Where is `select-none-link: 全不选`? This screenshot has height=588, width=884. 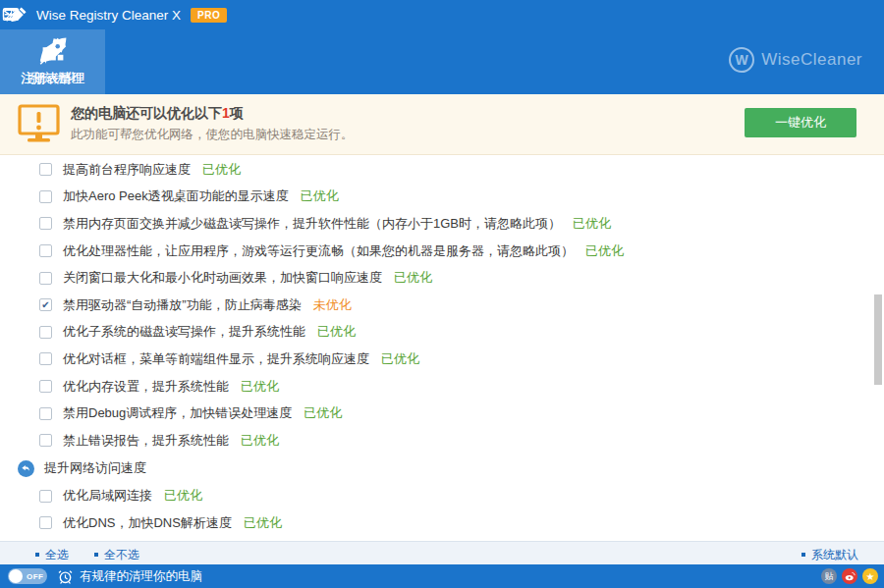
select-none-link: 全不选 is located at coordinates (117, 556).